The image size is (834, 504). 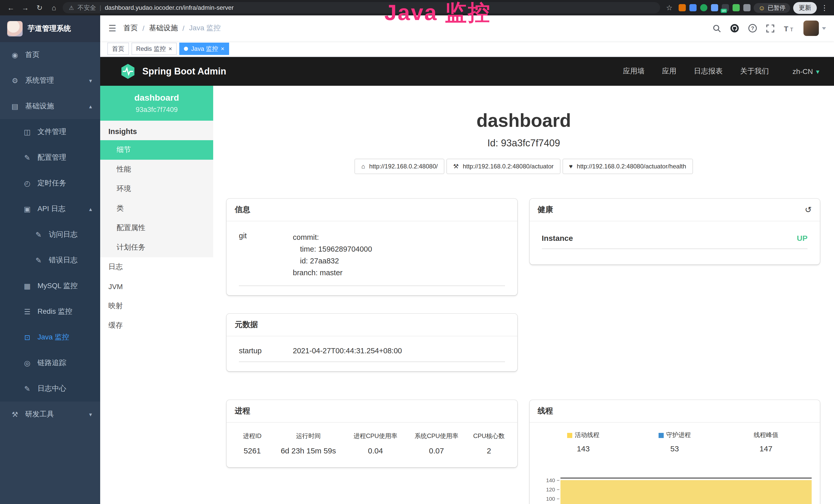 I want to click on sba-menu-item: 细节, so click(x=157, y=150).